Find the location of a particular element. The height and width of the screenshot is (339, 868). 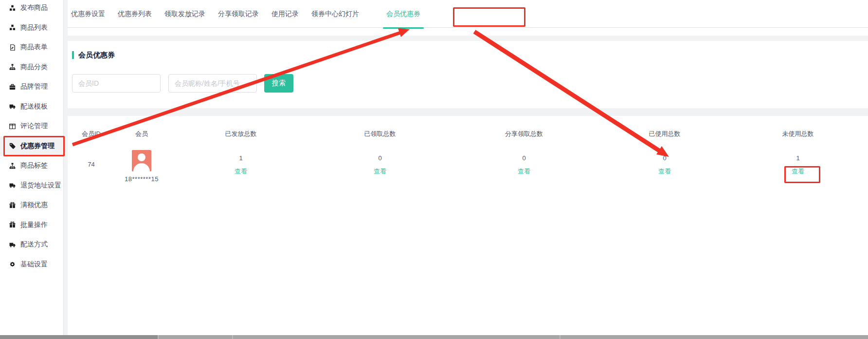

sidebar-item-label: 发布商品 is located at coordinates (34, 8).